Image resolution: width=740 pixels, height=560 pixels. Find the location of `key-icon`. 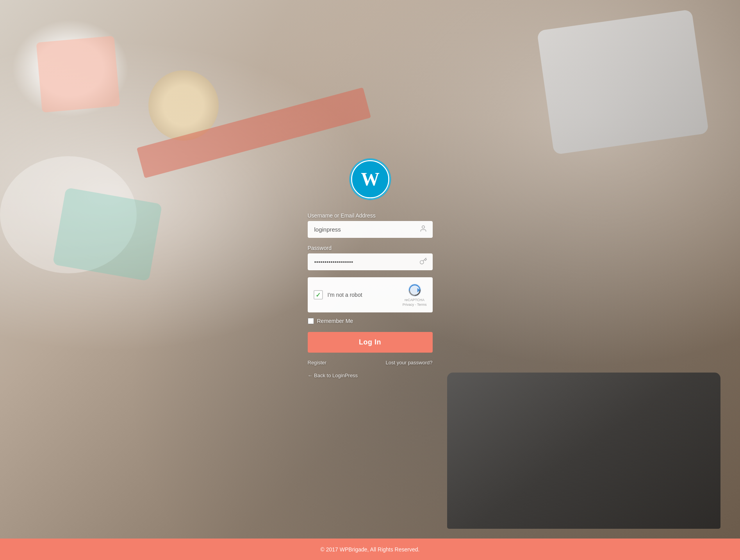

key-icon is located at coordinates (423, 262).